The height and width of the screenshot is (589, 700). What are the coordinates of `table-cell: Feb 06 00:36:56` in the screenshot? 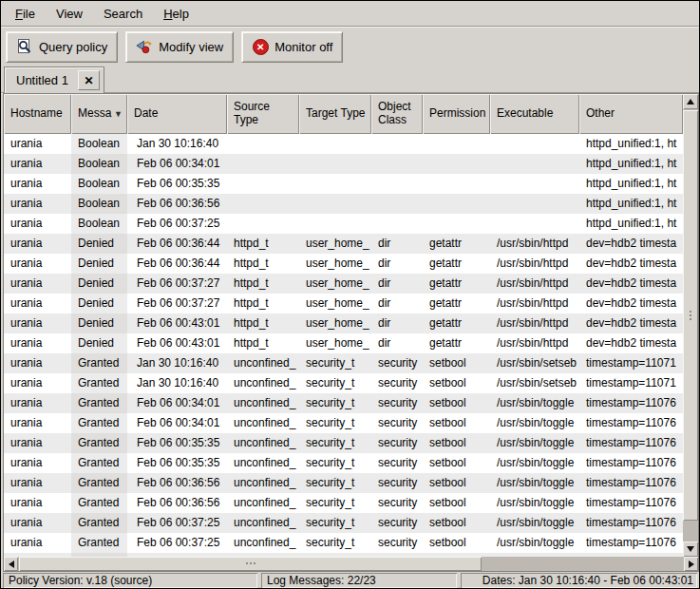 It's located at (177, 483).